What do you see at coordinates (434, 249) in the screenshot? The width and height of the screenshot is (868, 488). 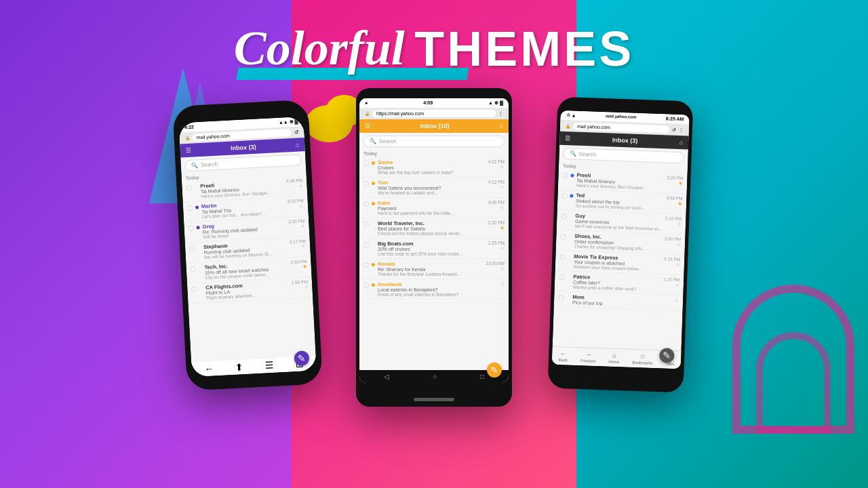 I see `list-item: Big Boats.com20% off cruisesUse this cod…` at bounding box center [434, 249].